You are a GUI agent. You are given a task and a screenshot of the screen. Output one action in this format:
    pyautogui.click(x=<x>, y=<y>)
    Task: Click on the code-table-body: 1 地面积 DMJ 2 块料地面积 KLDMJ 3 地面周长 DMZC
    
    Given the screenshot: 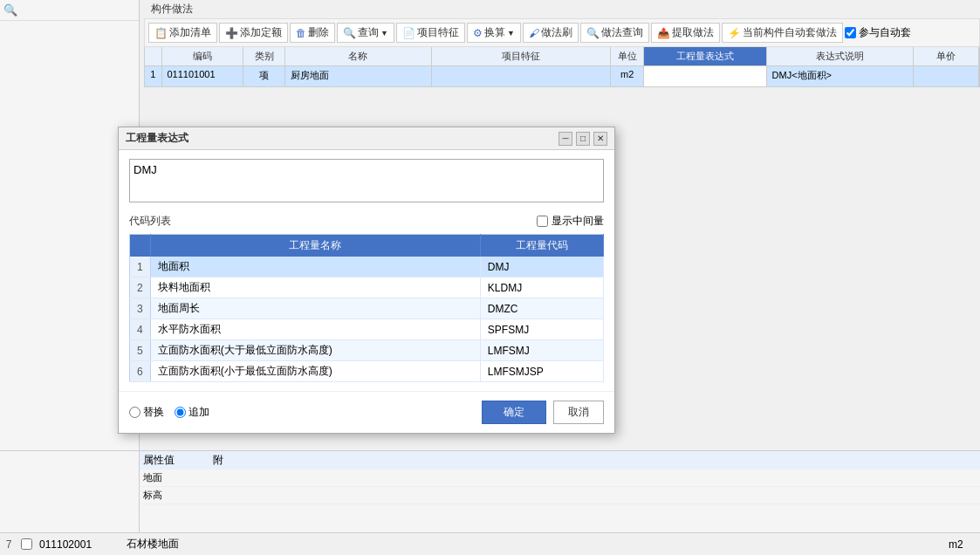 What is the action you would take?
    pyautogui.click(x=367, y=319)
    